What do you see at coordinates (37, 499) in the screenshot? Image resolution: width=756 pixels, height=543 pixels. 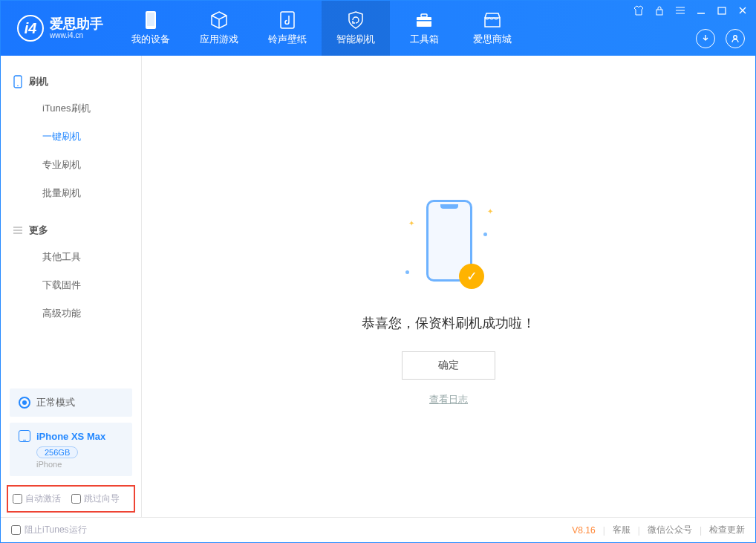 I see `checkbox-auto-activate: 自动激活` at bounding box center [37, 499].